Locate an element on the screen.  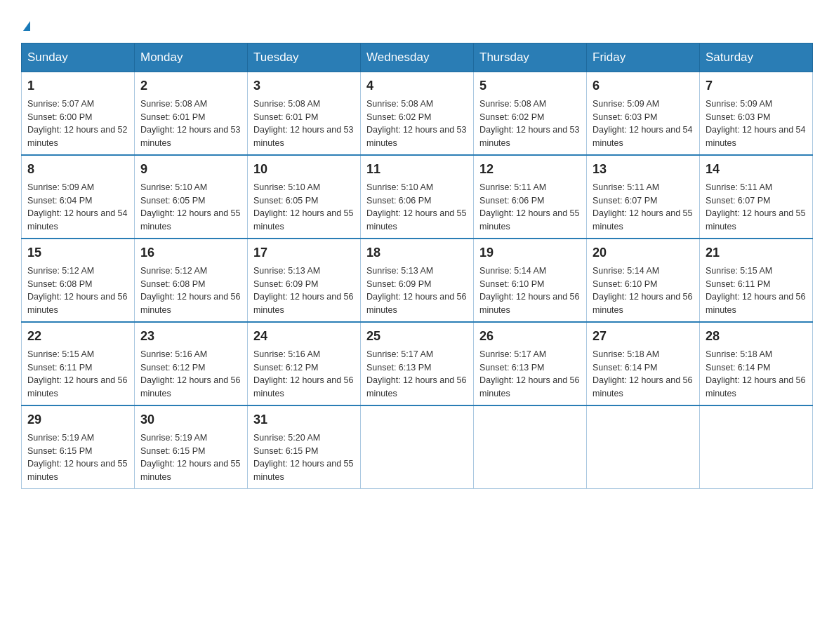
day-header-sunday: Sunday is located at coordinates (79, 58).